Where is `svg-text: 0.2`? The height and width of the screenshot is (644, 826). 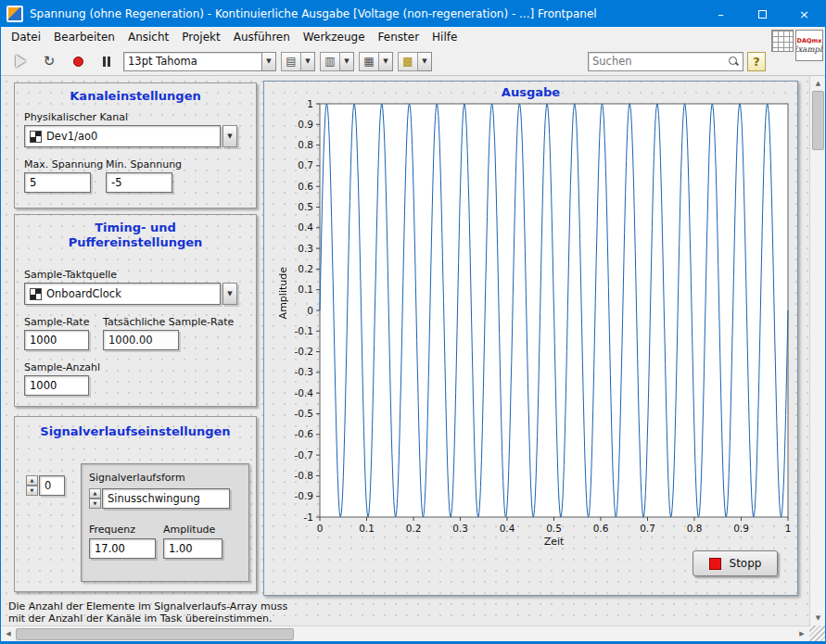 svg-text: 0.2 is located at coordinates (306, 269).